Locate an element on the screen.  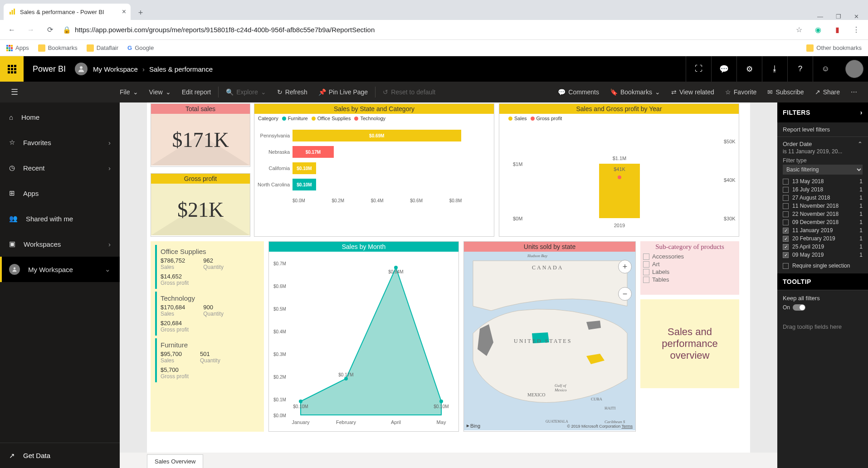
combo-chart-svg: $1M $0M $50K $40K $30K $1.1M $41K 2019 is located at coordinates (619, 177).